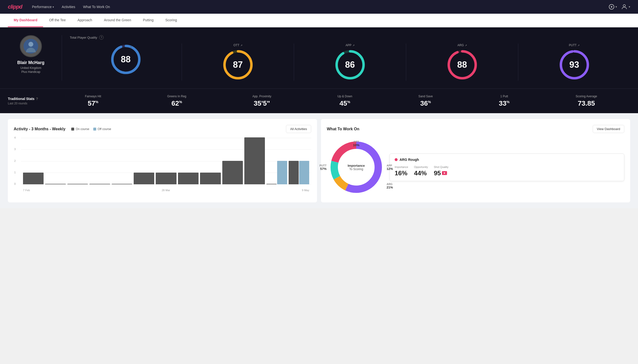  What do you see at coordinates (608, 129) in the screenshot?
I see `view-dashboard-button: View Dashboard` at bounding box center [608, 129].